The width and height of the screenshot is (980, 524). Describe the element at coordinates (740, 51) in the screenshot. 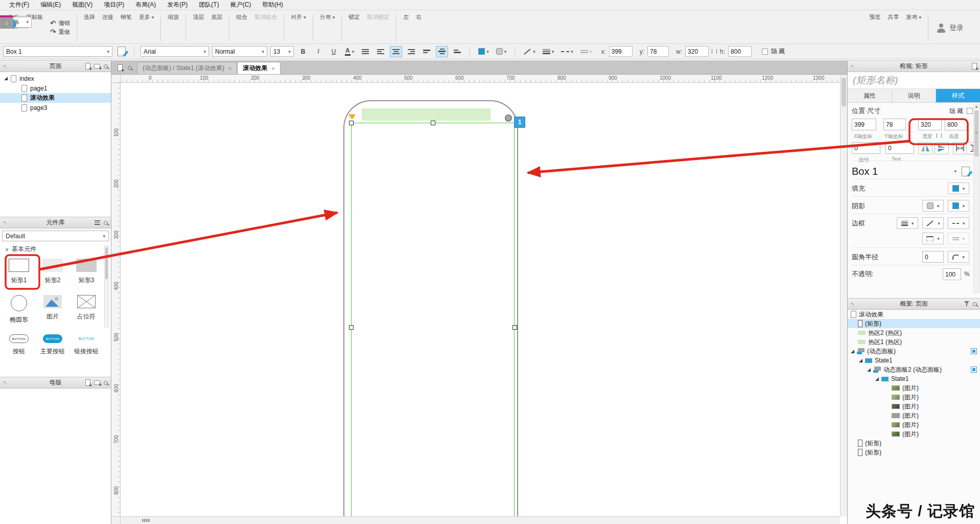

I see `h-input` at that location.